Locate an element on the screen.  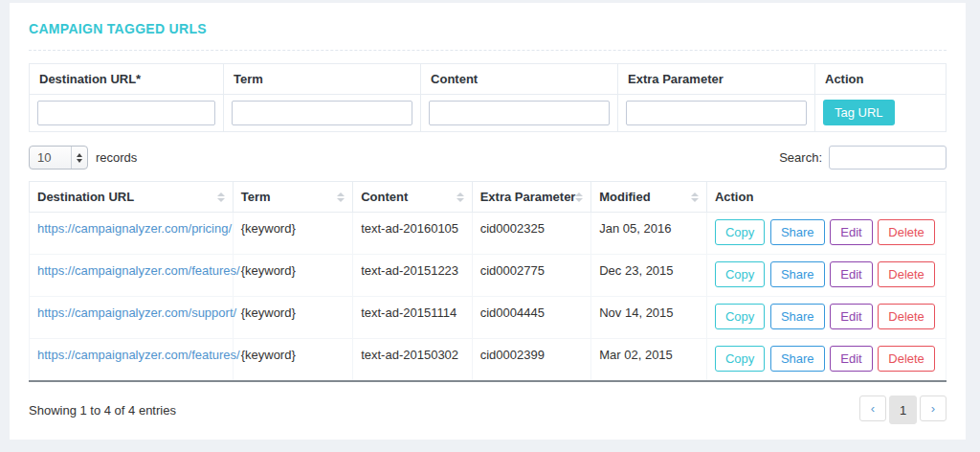
table-header-row: Destination URL Term Content Extra Param… is located at coordinates (488, 197).